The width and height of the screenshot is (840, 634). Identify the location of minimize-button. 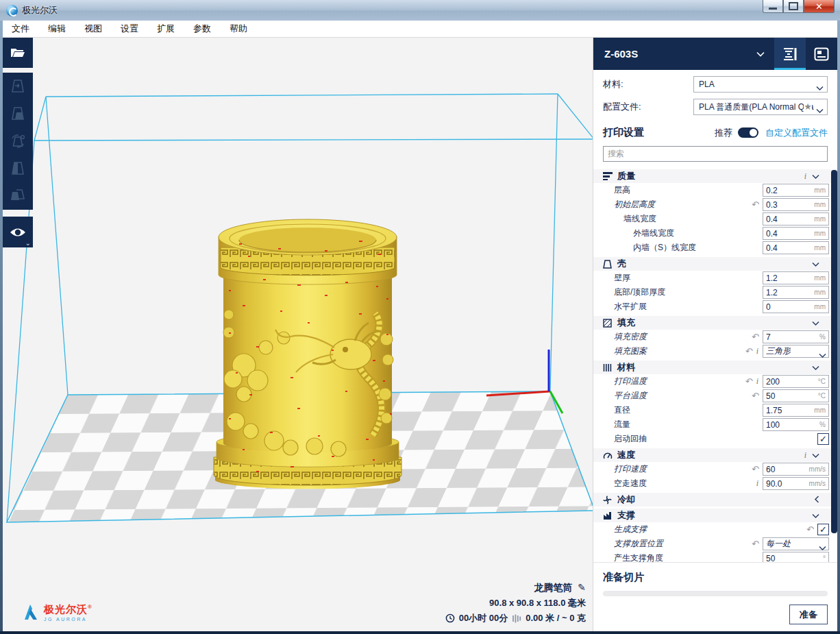
(773, 7).